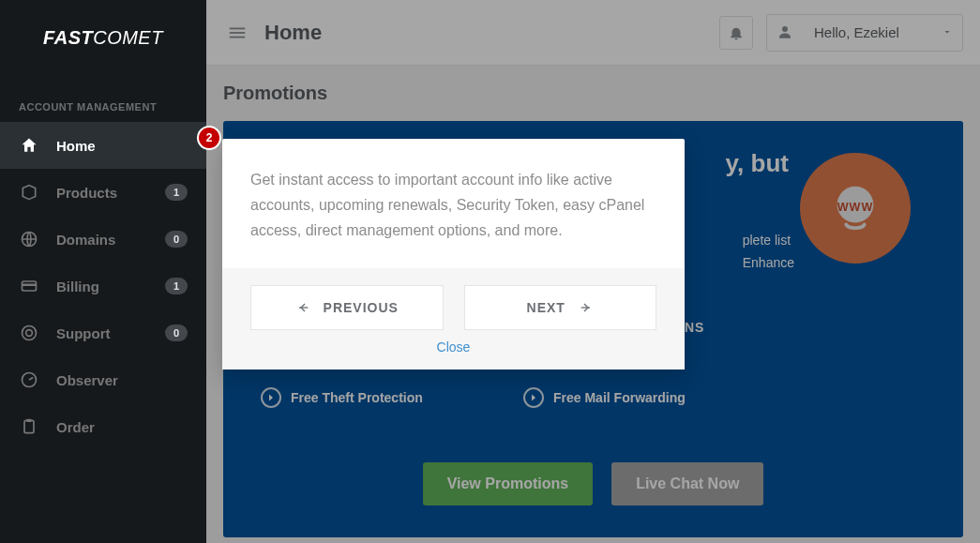  I want to click on home-icon, so click(29, 145).